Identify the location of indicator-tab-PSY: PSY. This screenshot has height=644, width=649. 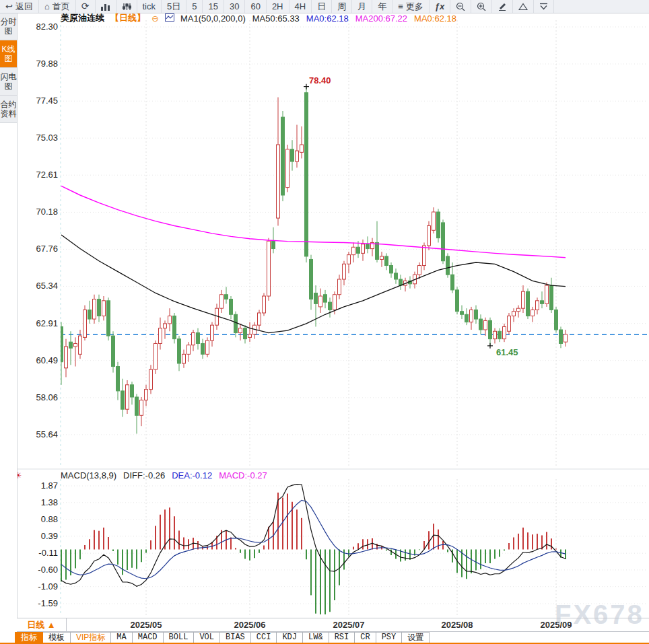
(389, 638).